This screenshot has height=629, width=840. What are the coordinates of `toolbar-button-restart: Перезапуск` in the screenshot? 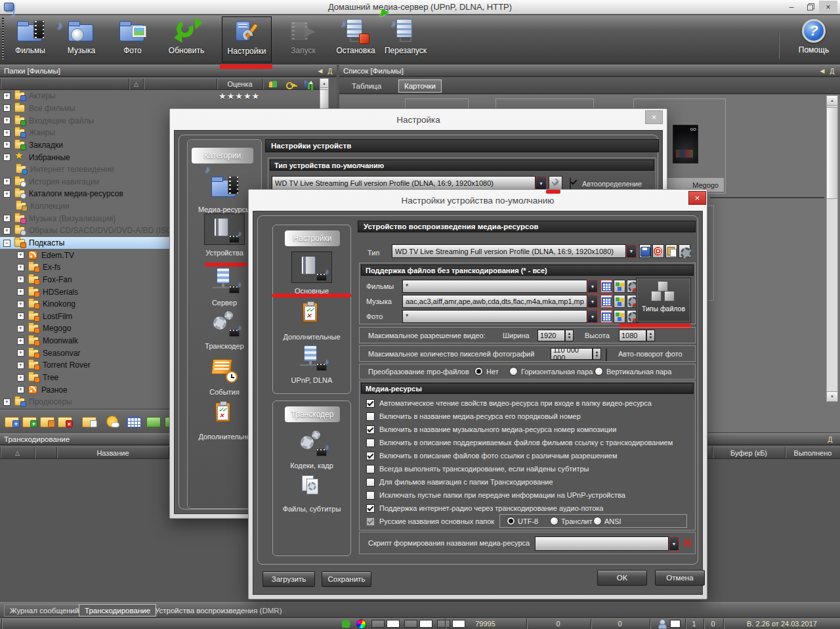 It's located at (406, 39).